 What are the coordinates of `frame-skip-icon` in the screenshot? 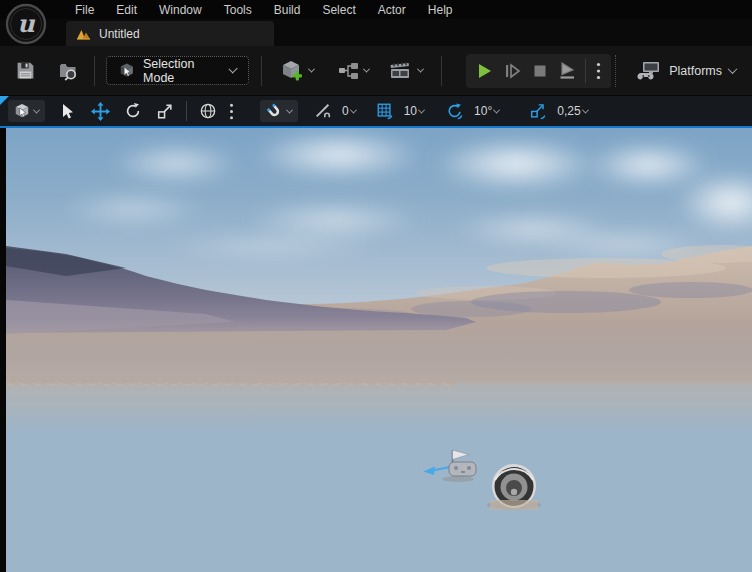 It's located at (512, 71).